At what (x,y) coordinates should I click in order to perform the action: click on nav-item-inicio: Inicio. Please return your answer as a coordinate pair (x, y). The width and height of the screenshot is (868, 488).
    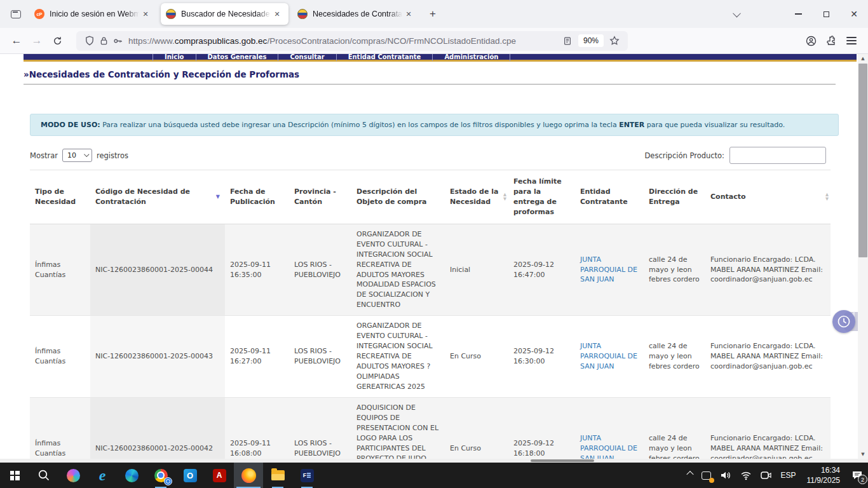
    Looking at the image, I should click on (174, 57).